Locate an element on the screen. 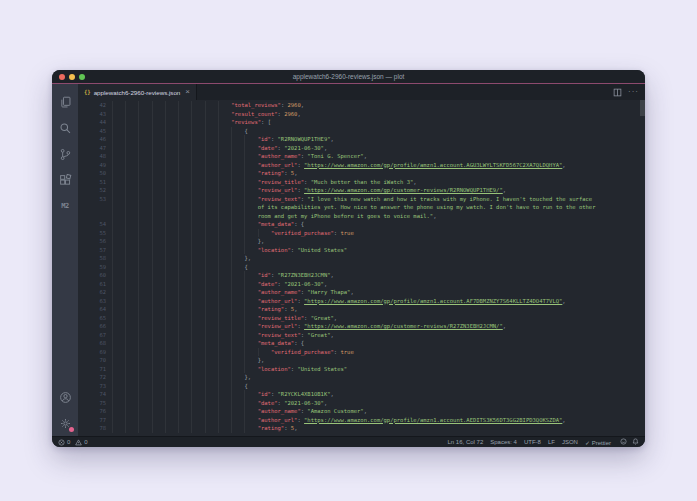 The width and height of the screenshot is (697, 501). code-line: 57"location": "United States" is located at coordinates (362, 250).